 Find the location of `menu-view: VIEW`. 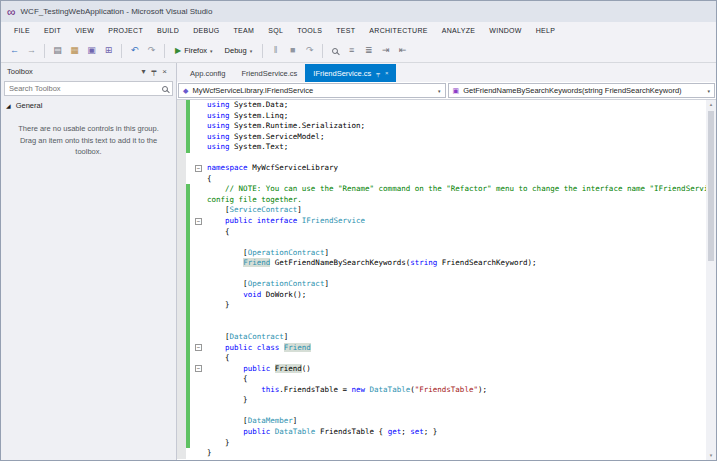

menu-view: VIEW is located at coordinates (84, 30).